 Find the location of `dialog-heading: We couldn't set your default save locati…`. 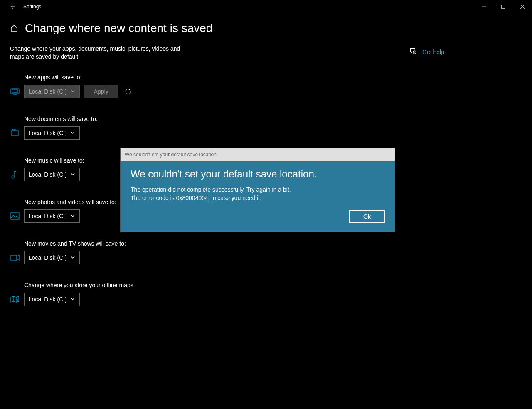

dialog-heading: We couldn't set your default save locati… is located at coordinates (258, 174).